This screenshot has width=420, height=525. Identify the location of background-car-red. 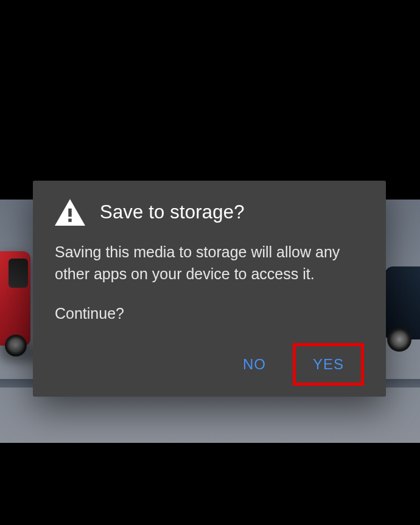
(15, 298).